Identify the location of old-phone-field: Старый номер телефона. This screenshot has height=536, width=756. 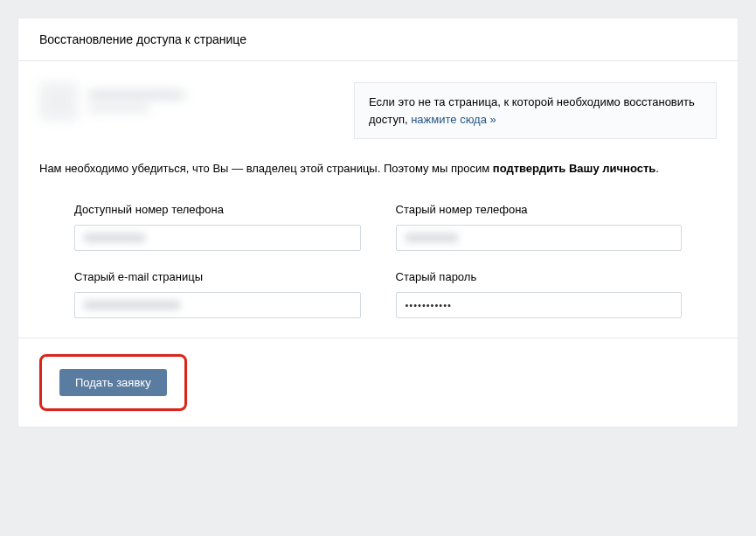
(539, 227).